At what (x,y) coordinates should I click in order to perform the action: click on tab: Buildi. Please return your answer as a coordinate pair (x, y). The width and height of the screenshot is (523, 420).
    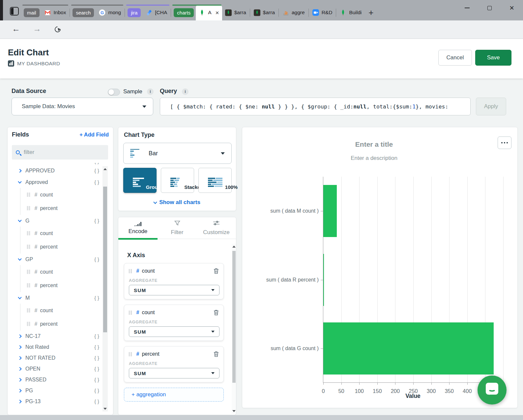
    Looking at the image, I should click on (351, 13).